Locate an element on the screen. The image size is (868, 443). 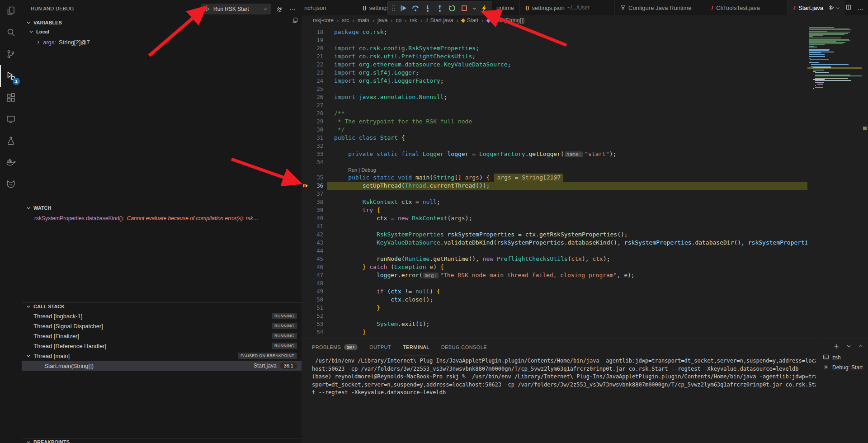
code-text: import org.ethereum.datasource.KeyValueD… is located at coordinates (565, 65).